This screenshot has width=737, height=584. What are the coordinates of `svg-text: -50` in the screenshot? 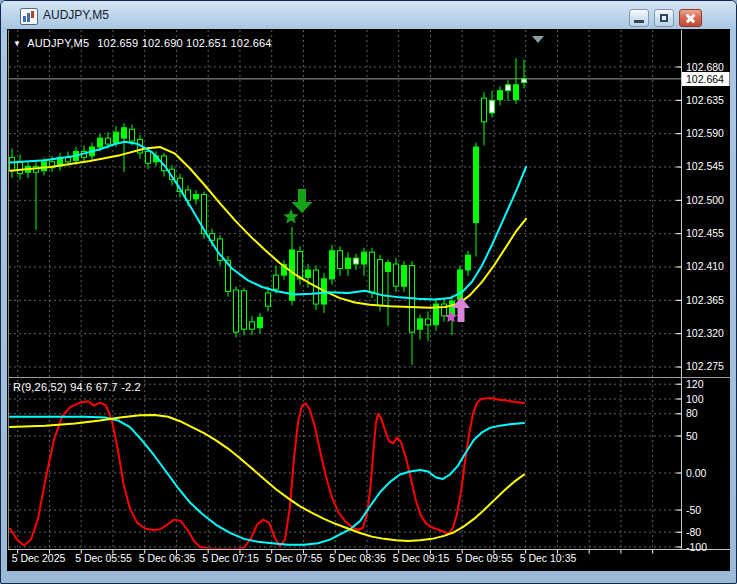 It's located at (694, 510).